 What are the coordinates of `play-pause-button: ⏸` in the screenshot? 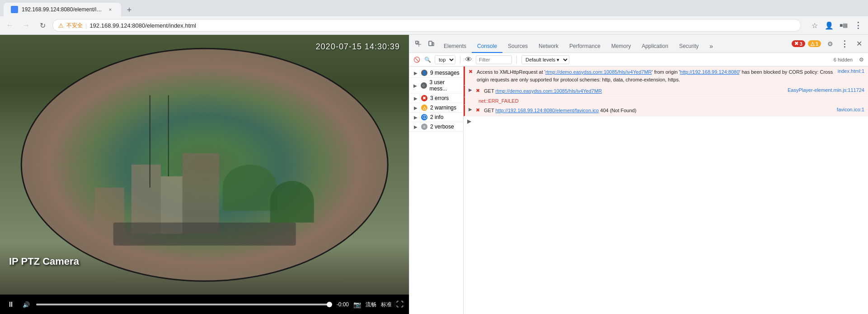 It's located at (11, 304).